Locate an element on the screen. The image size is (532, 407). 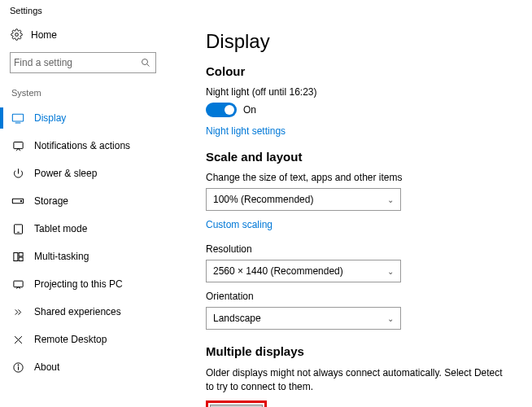
multiple-heading: Multiple displays is located at coordinates (357, 352).